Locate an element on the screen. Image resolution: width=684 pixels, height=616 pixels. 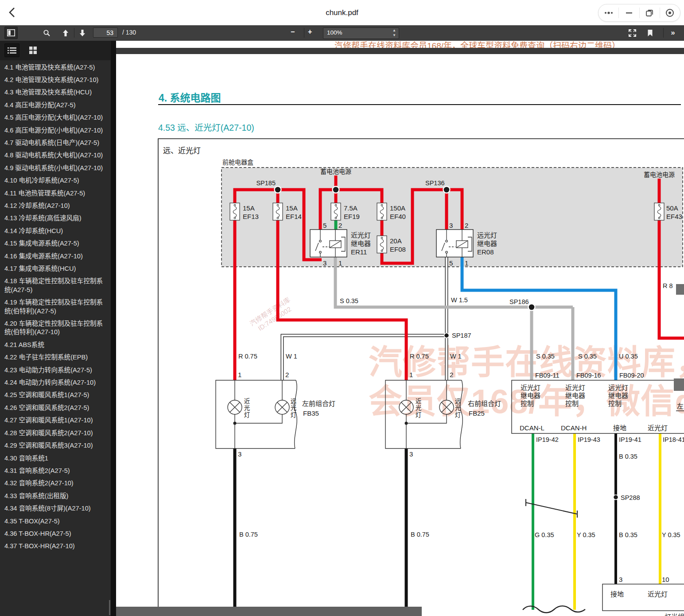
sidebar-item: 4.7 驱动电机系统(日电产)(A27-5) is located at coordinates (55, 143).